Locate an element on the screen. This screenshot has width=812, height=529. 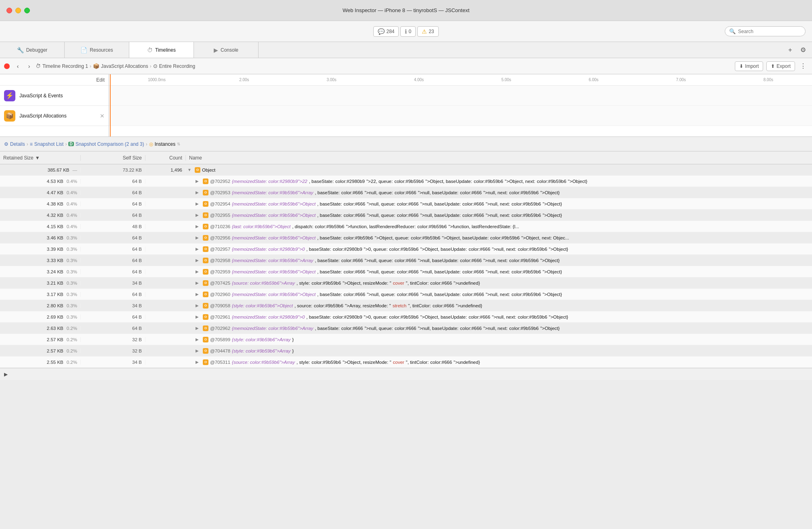
table-row: 4.38 KB 0.4% 64 B ▶ O @702954 {memoizedS… is located at coordinates (406, 204).